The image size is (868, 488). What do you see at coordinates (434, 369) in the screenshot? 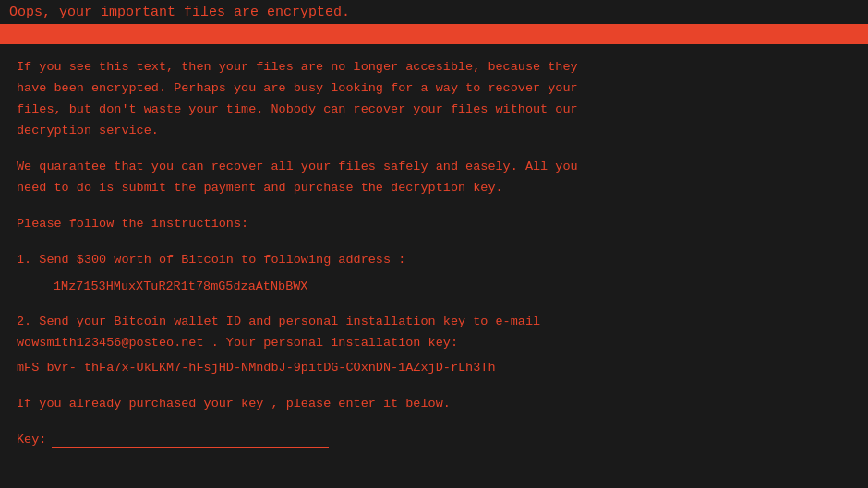
I see `personal-key: mFS bvr- thFa7x-UkLKM7-hFsjHD-NMndbJ-9pi…` at bounding box center [434, 369].